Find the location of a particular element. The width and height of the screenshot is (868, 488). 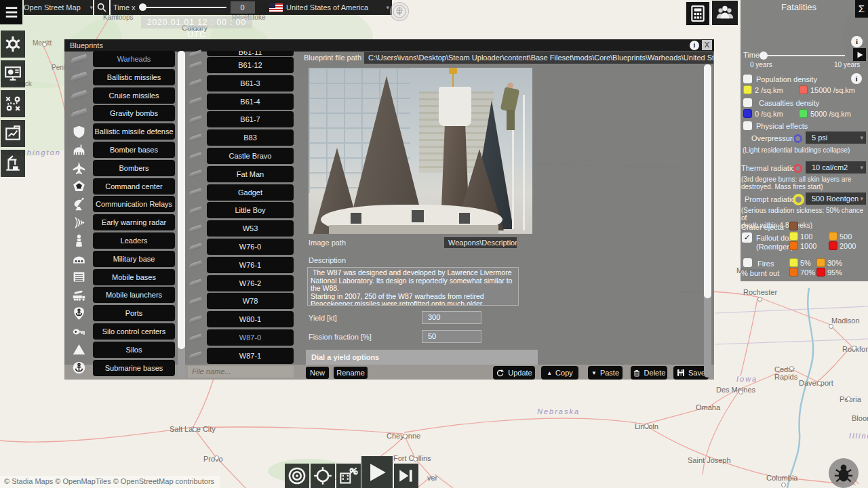

delete-button: Delete is located at coordinates (649, 373).